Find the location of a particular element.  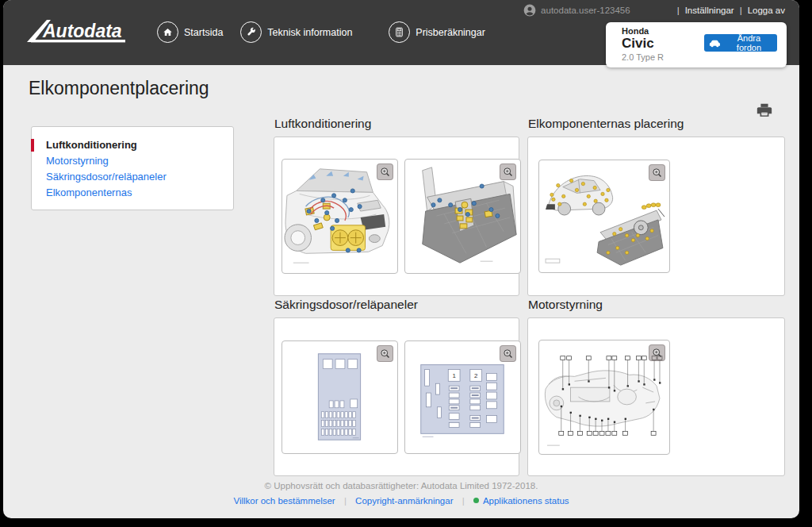

sidebar-item-sakringsdosor: Säkringsdosor/reläpaneler is located at coordinates (132, 177).